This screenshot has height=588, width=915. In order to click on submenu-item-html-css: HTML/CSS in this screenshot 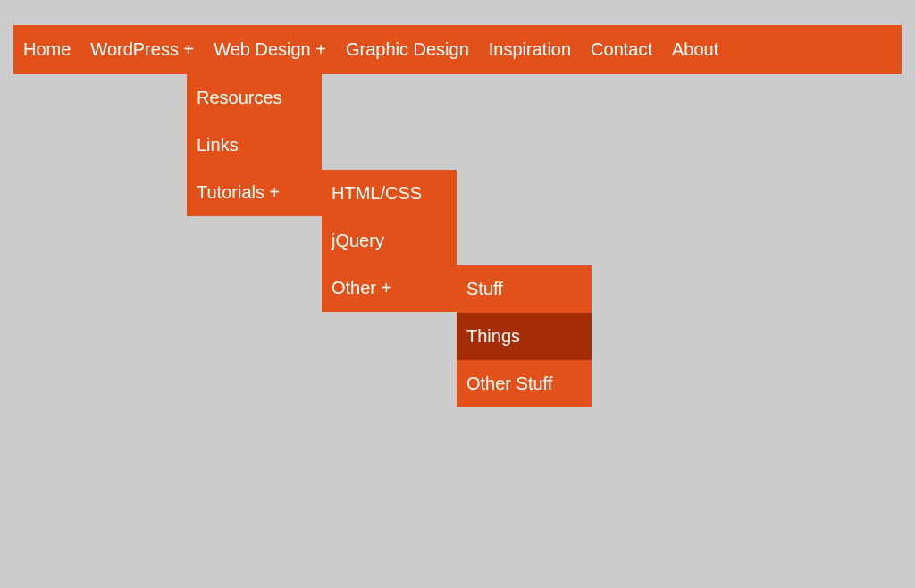, I will do `click(390, 193)`.